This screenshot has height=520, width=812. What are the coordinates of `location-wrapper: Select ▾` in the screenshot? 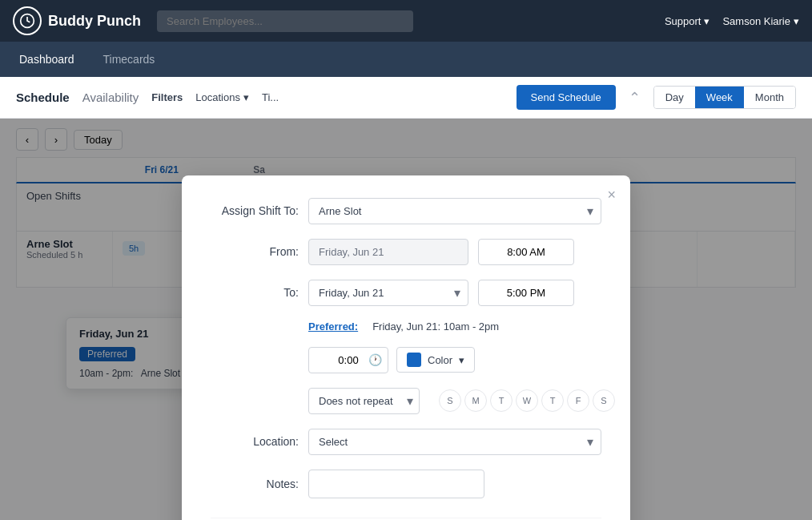 It's located at (455, 442).